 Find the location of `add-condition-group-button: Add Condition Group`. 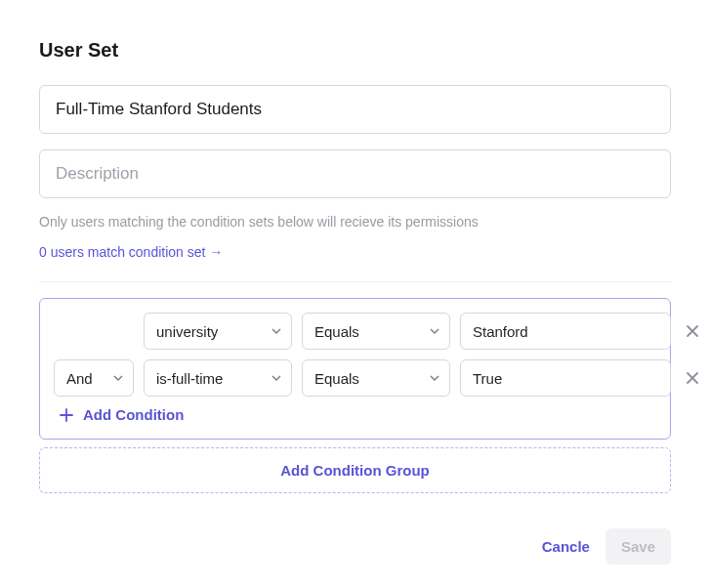

add-condition-group-button: Add Condition Group is located at coordinates (355, 471).